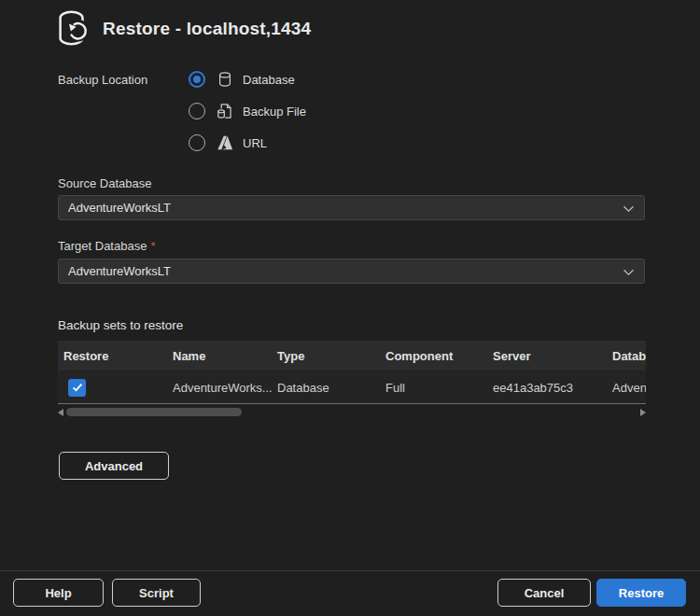 The height and width of the screenshot is (616, 700). I want to click on backup-sets-label: Backup sets to restore, so click(120, 325).